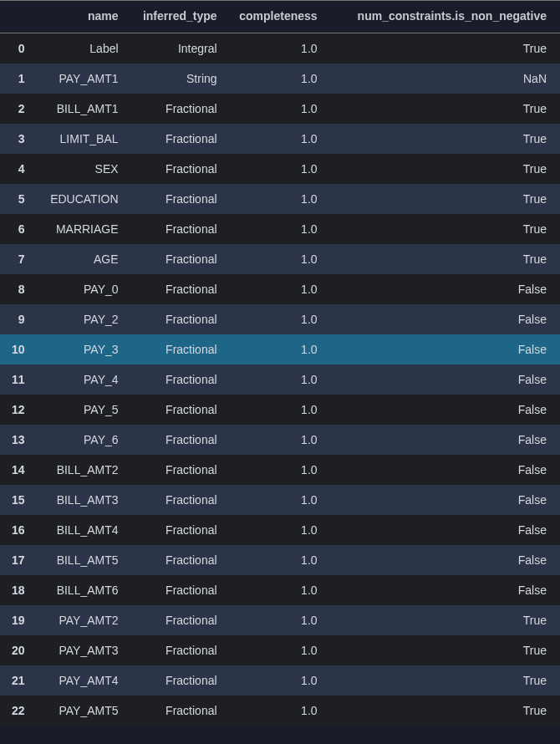 The width and height of the screenshot is (560, 744). What do you see at coordinates (79, 650) in the screenshot?
I see `cell-name: PAY_AMT3` at bounding box center [79, 650].